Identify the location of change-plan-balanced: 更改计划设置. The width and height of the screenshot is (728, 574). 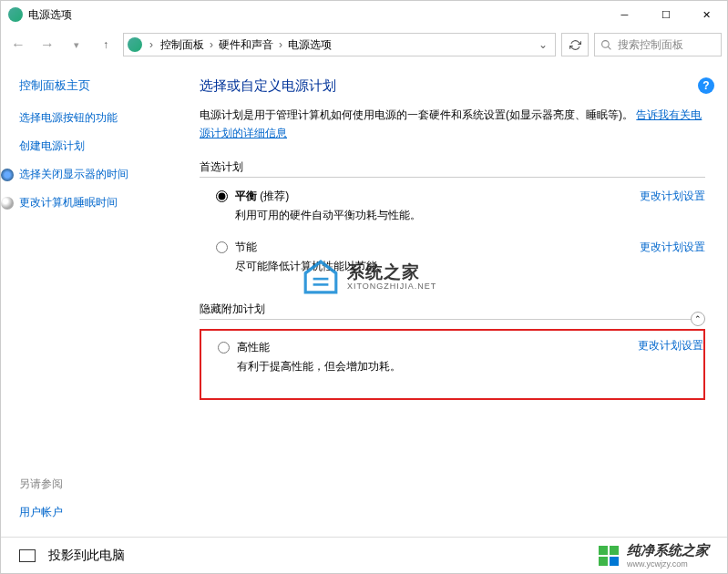
(672, 197).